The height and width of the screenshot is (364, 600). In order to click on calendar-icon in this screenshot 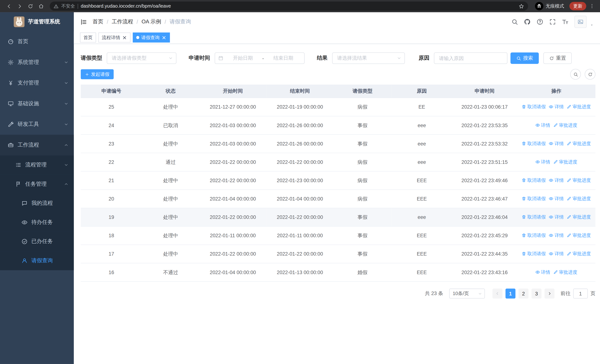, I will do `click(221, 58)`.